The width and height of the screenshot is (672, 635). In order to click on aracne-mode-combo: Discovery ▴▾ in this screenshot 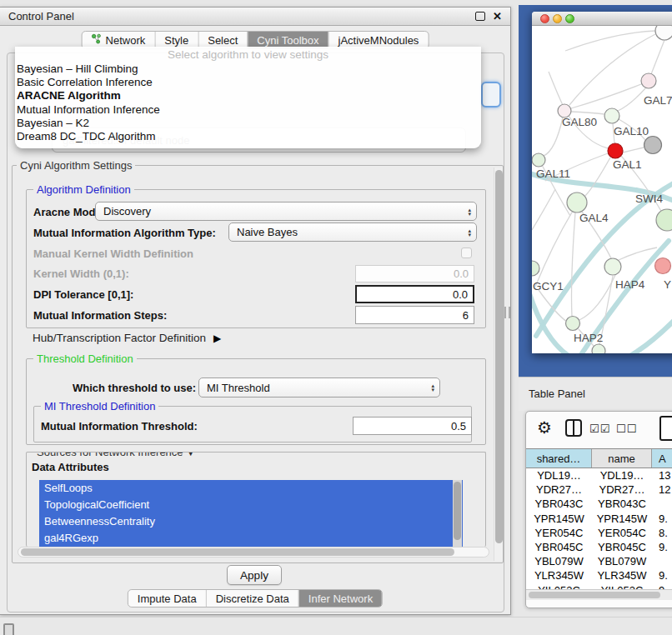, I will do `click(286, 212)`.